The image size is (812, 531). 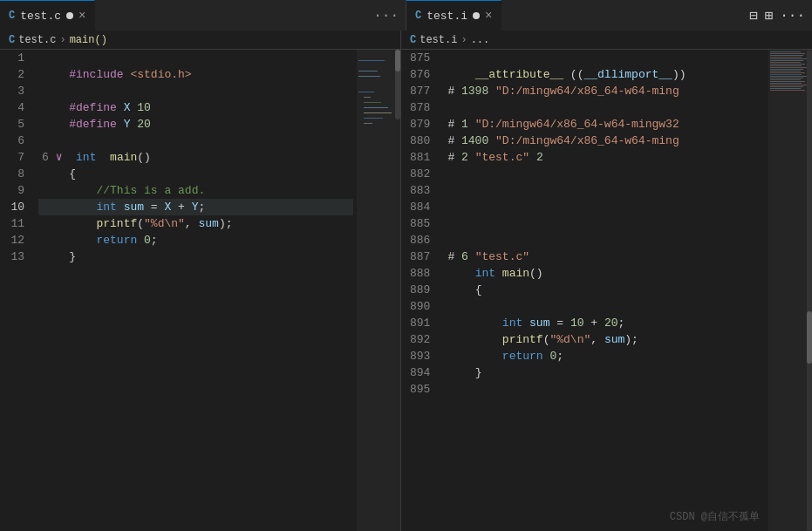 What do you see at coordinates (604, 75) in the screenshot?
I see `right-code-line-876: __attribute__ ((__dllimport__))` at bounding box center [604, 75].